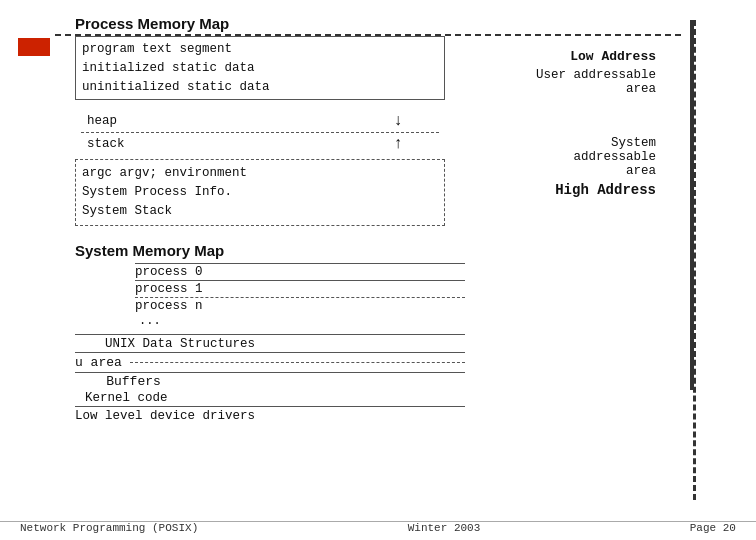 This screenshot has height=540, width=756. I want to click on system-memory-map-title: System Memory Map, so click(406, 250).